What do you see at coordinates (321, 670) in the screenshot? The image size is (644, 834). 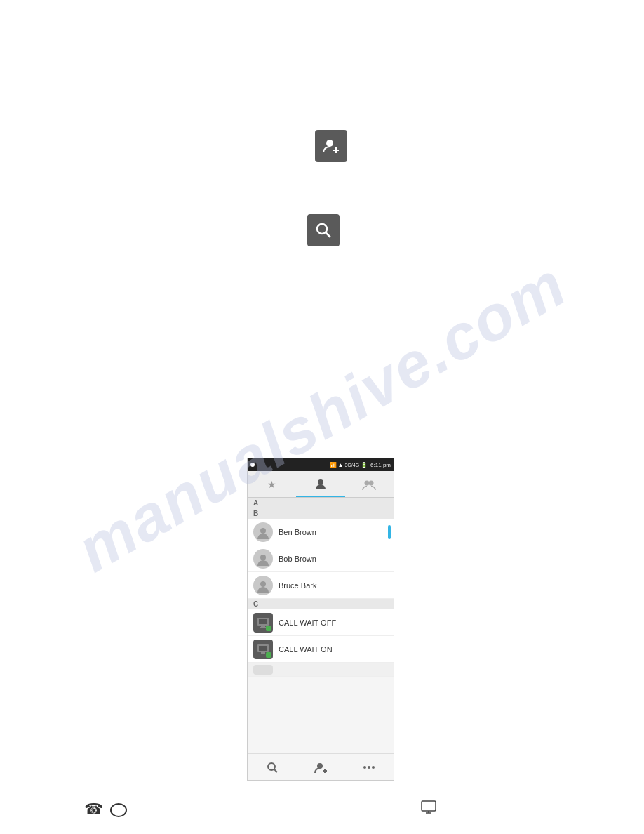 I see `contact-partial` at bounding box center [321, 670].